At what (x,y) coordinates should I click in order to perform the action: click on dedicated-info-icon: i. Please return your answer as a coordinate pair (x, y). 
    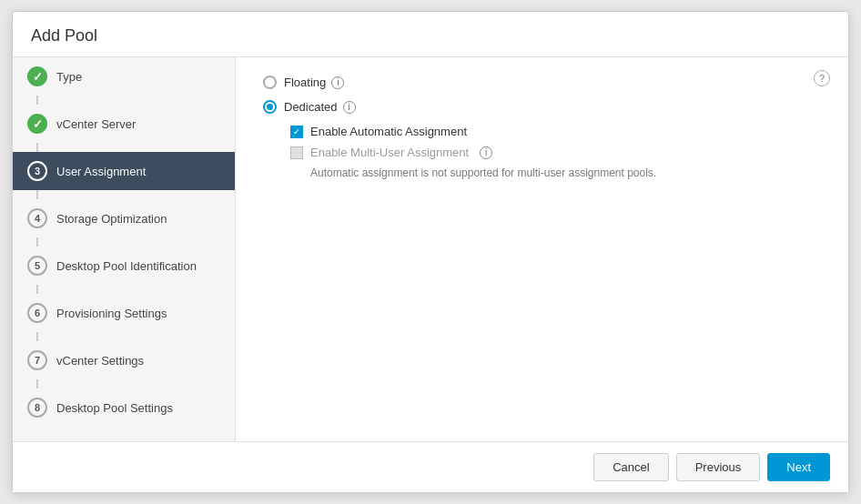
    Looking at the image, I should click on (349, 107).